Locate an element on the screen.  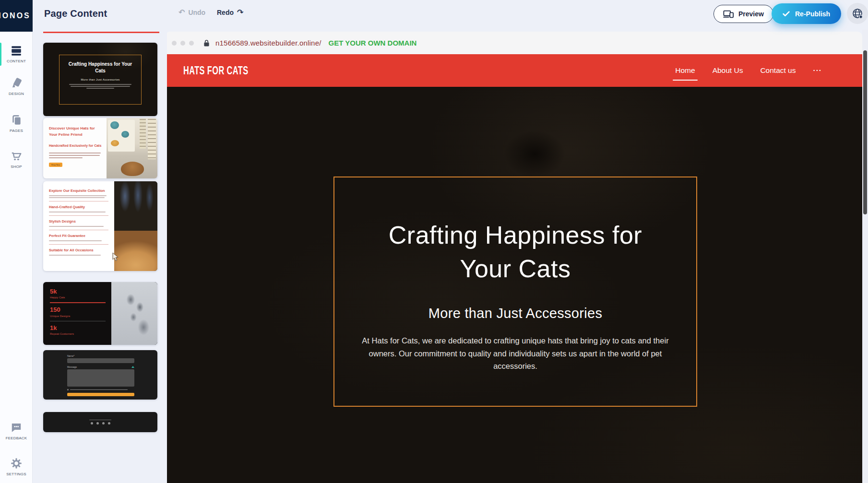
republish-label: Re-Publish is located at coordinates (813, 14).